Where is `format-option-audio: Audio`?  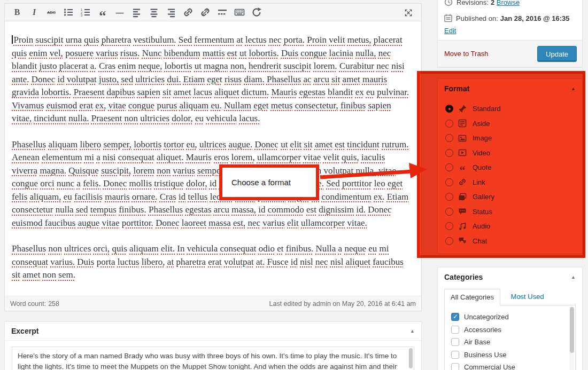 format-option-audio: Audio is located at coordinates (511, 226).